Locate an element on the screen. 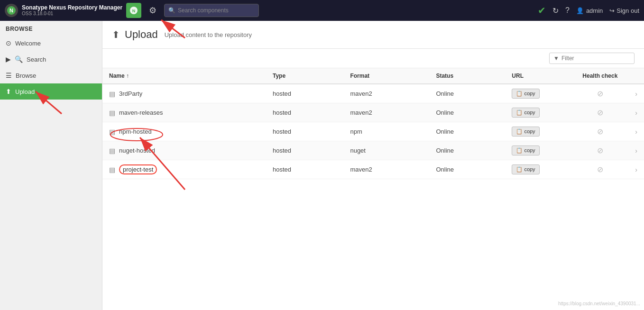 The width and height of the screenshot is (644, 310). search-input is located at coordinates (216, 10).